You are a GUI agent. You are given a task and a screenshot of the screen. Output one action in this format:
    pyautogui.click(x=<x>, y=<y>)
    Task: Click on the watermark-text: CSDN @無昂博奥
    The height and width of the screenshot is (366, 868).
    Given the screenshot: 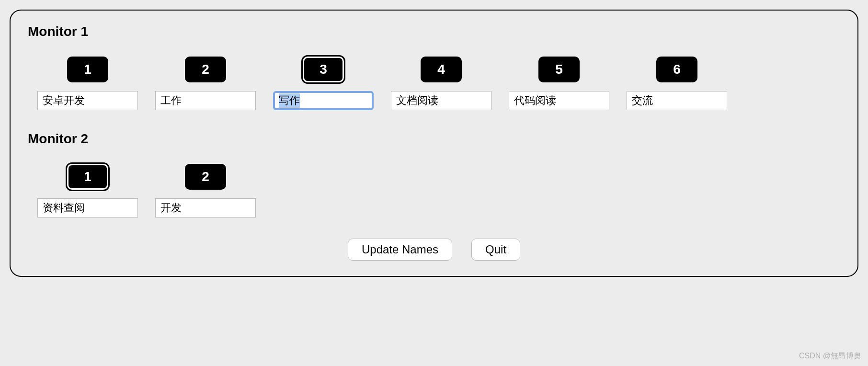 What is the action you would take?
    pyautogui.click(x=830, y=356)
    